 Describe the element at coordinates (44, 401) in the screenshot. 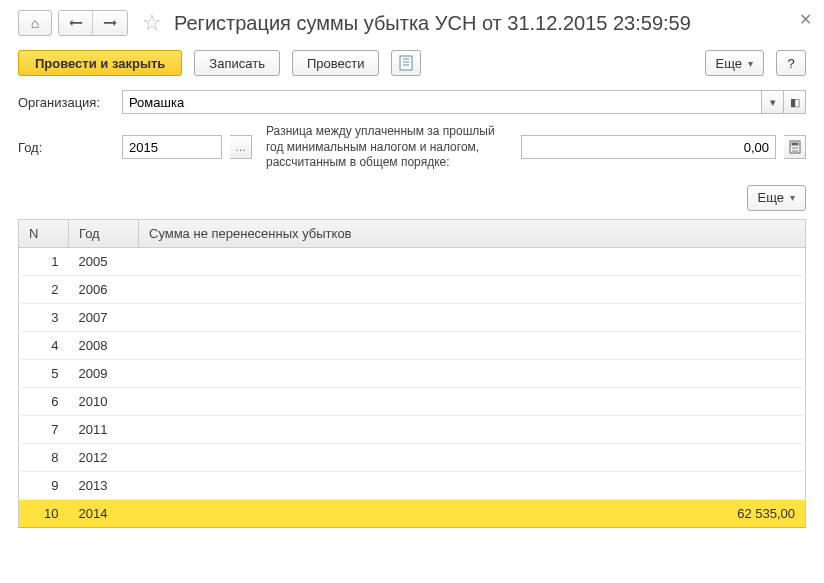

I see `cell-n: 6` at that location.